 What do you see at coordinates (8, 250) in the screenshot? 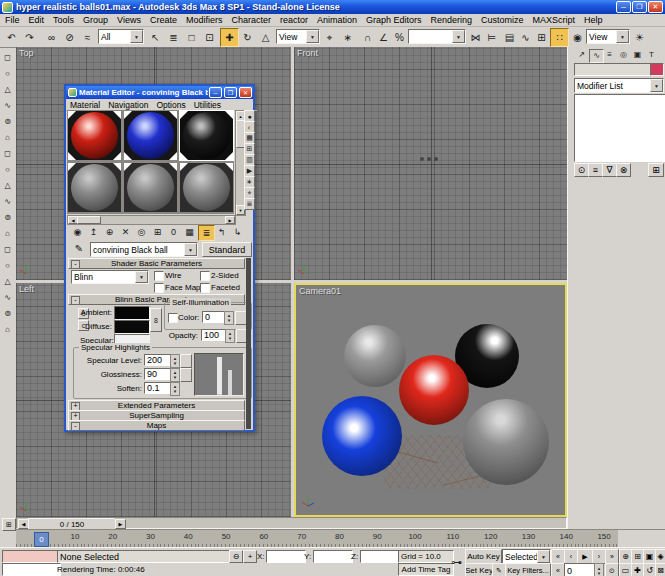
I see `reactor-icon-13: ◻` at bounding box center [8, 250].